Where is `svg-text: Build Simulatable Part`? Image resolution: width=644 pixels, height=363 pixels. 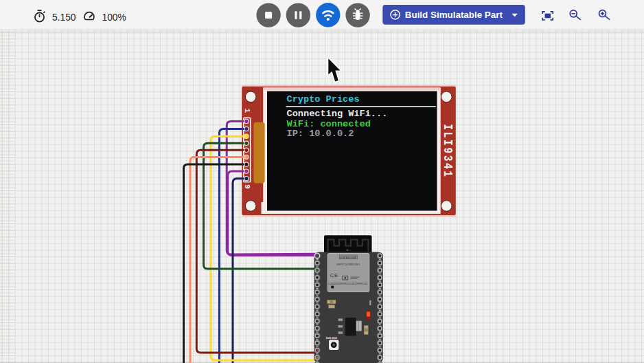
svg-text: Build Simulatable Part is located at coordinates (455, 15).